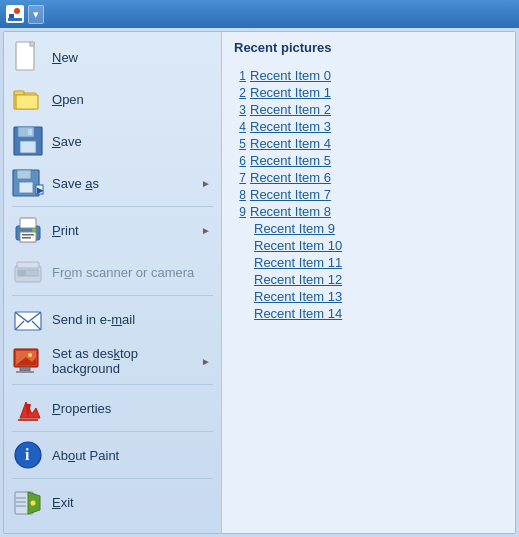 This screenshot has height=537, width=519. Describe the element at coordinates (290, 76) in the screenshot. I see `recent-item-label: Recent Item 0` at that location.